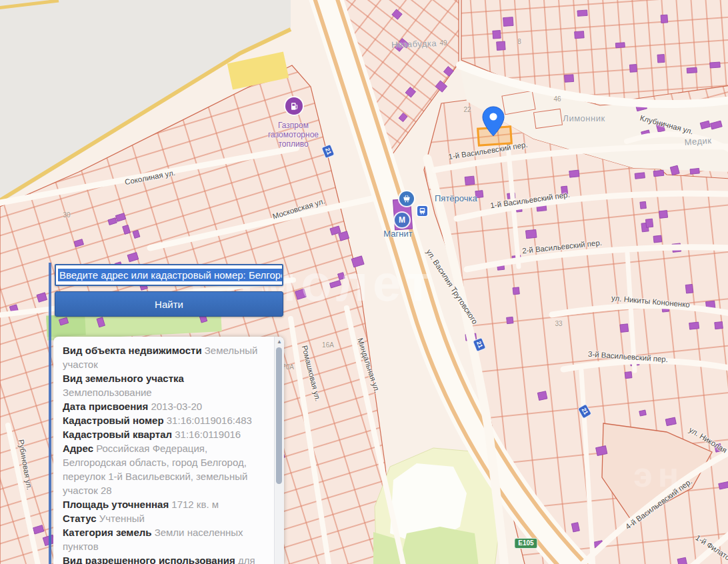 This screenshot has height=564, width=728. What do you see at coordinates (423, 211) in the screenshot?
I see `bus-icon` at bounding box center [423, 211].